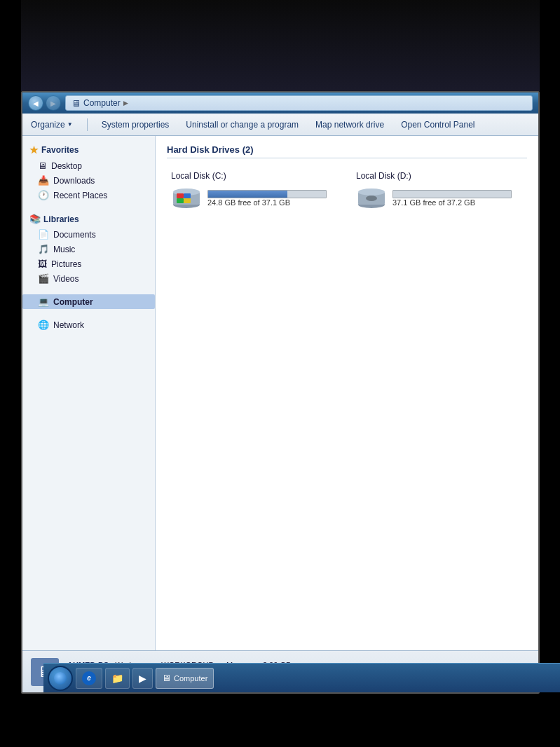  What do you see at coordinates (43, 195) in the screenshot?
I see `recent-places-icon: 🕐` at bounding box center [43, 195].